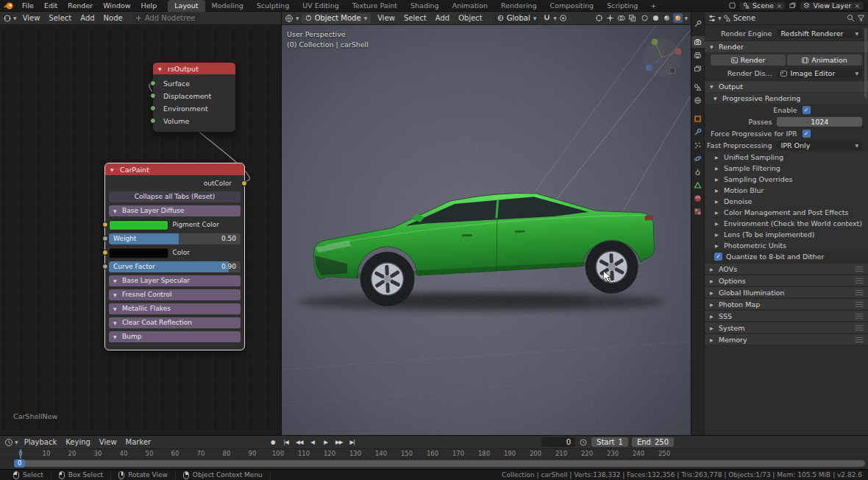 This screenshot has width=868, height=480. What do you see at coordinates (819, 74) in the screenshot?
I see `render-display-dropdown: Image Editor ▼` at bounding box center [819, 74].